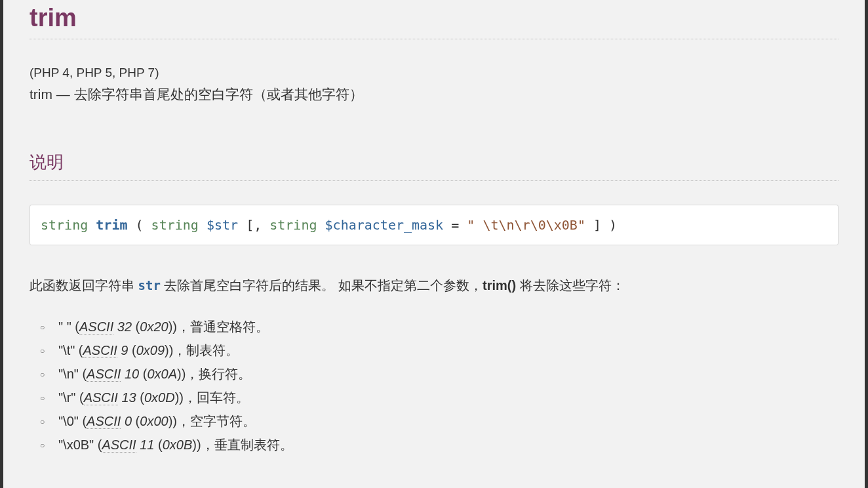 This screenshot has height=488, width=868. What do you see at coordinates (178, 445) in the screenshot?
I see `char-hex: 0x0B` at bounding box center [178, 445].